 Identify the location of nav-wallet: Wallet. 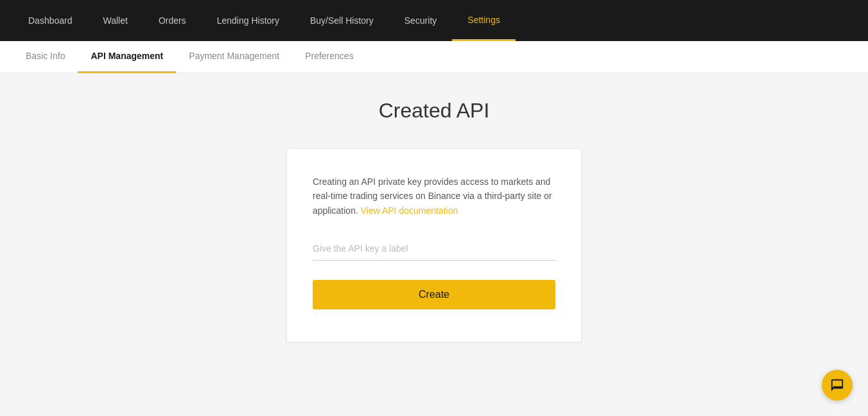
(116, 21).